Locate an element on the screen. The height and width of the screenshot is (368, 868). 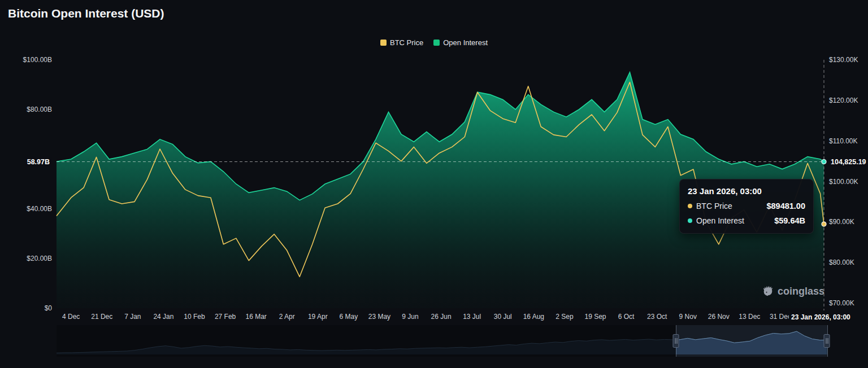
open-interest-marker-dot is located at coordinates (824, 162).